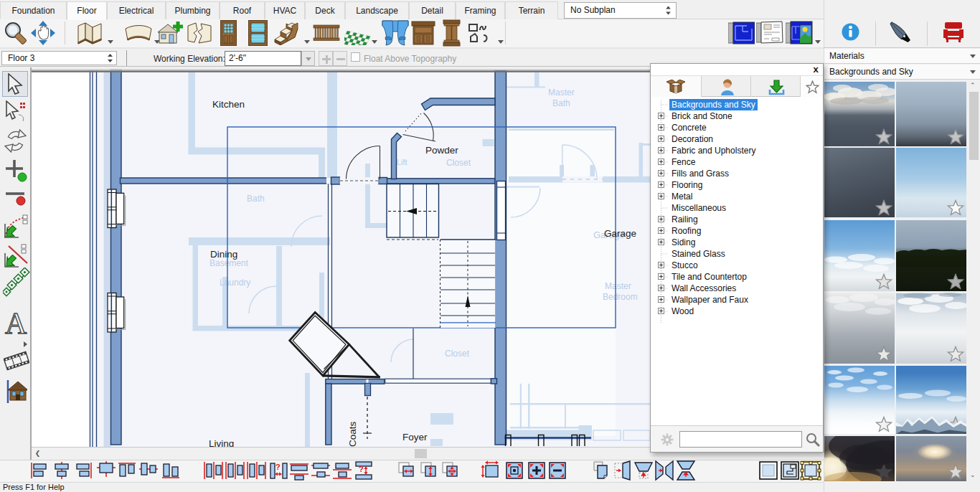 This screenshot has width=980, height=492. What do you see at coordinates (620, 234) in the screenshot?
I see `svg-text: Garage` at bounding box center [620, 234].